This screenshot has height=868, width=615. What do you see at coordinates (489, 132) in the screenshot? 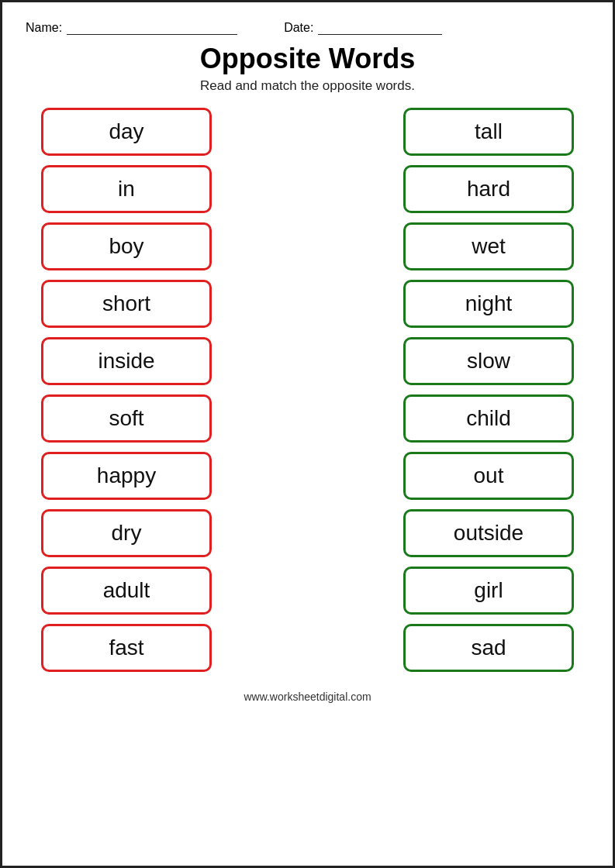
I see `right-word-box-0: tall` at bounding box center [489, 132].